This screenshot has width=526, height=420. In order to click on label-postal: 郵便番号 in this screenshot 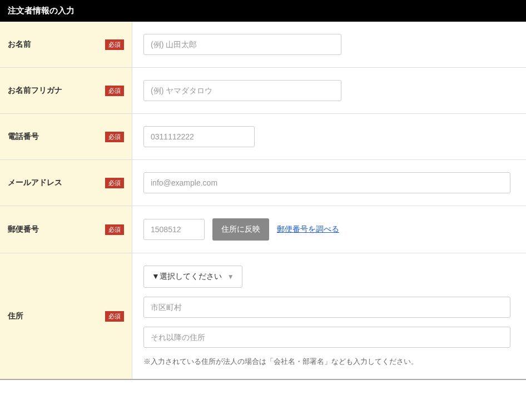, I will do `click(23, 229)`.